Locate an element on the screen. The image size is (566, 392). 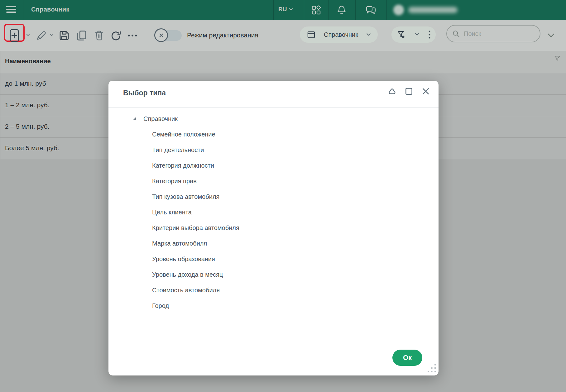
dialog-maximize-button is located at coordinates (409, 91).